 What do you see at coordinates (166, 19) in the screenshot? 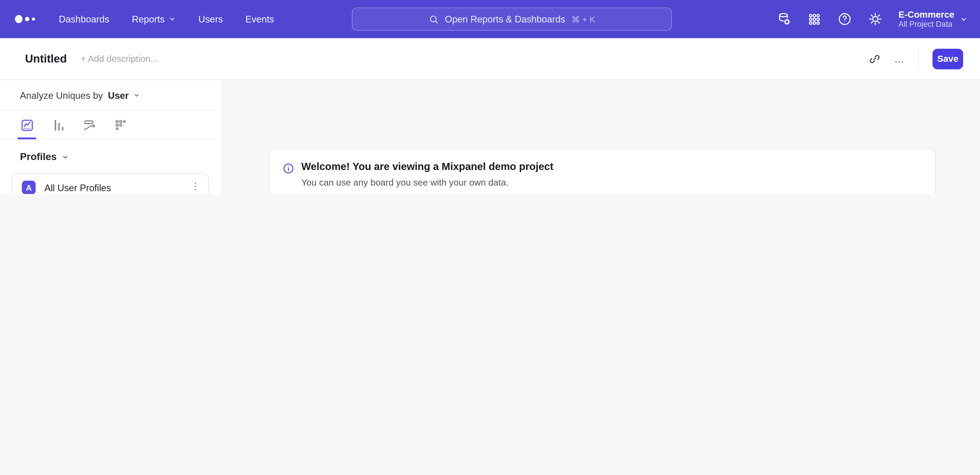
I see `primary-nav: Dashboards Reports Users Events` at bounding box center [166, 19].